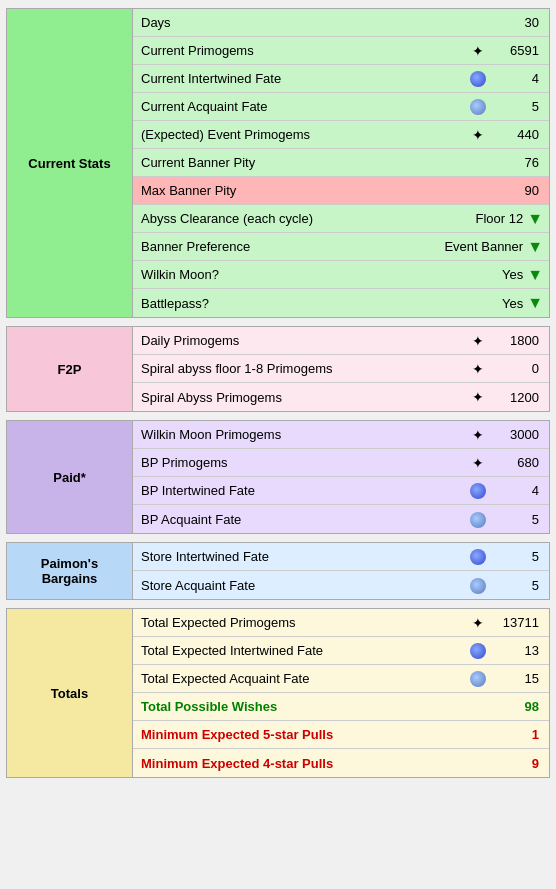 Image resolution: width=556 pixels, height=889 pixels. Describe the element at coordinates (69, 164) in the screenshot. I see `current-stats-title: Current Stats` at that location.